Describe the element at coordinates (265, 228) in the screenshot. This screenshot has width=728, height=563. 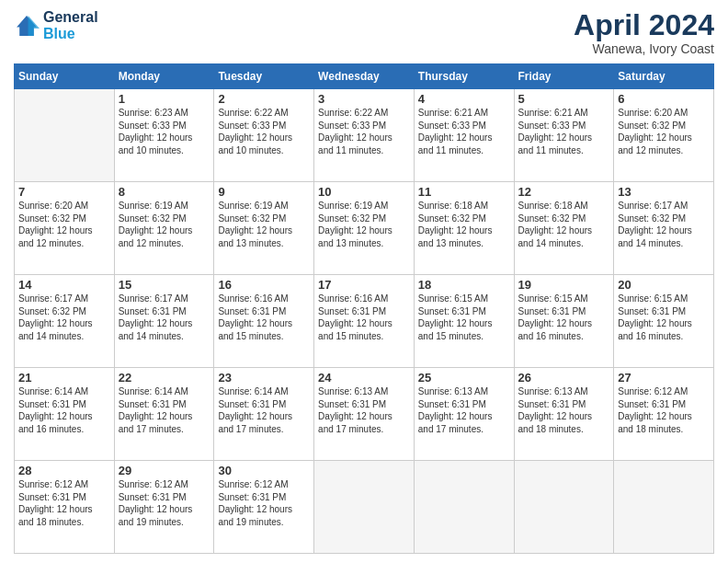
I see `calendar-cell: 9Sunrise: 6:19 AMSunset: 6:32 PMDaylight…` at that location.